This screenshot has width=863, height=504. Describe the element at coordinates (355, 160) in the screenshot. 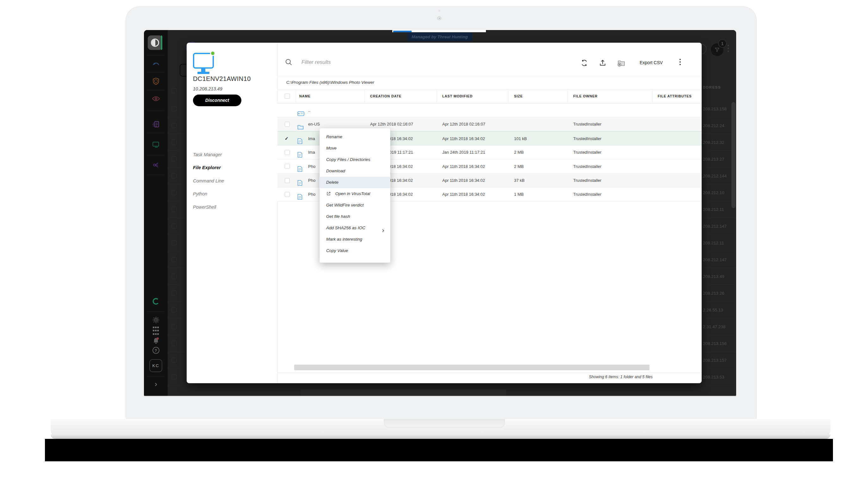

I see `menu-item-copy: Copy Files / Directories` at that location.